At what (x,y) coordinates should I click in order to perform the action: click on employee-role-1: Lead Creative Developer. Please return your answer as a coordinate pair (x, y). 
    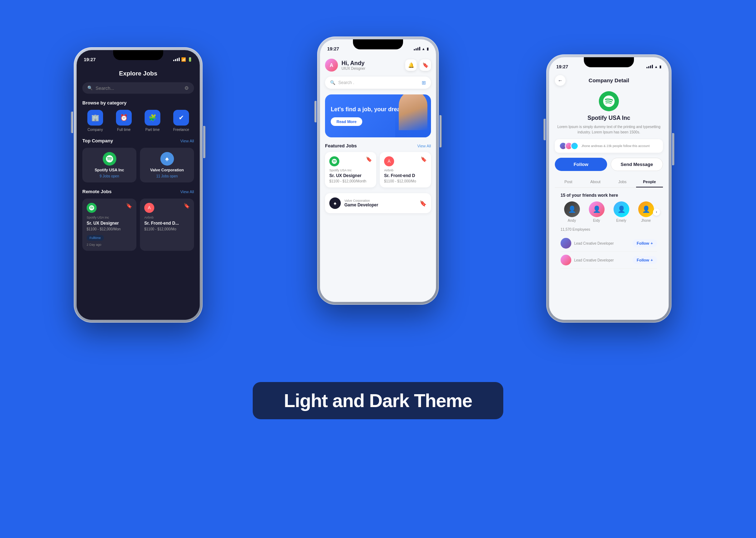
    Looking at the image, I should click on (594, 243).